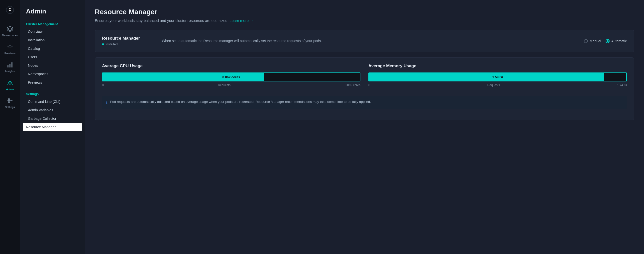 Image resolution: width=644 pixels, height=254 pixels. What do you see at coordinates (52, 94) in the screenshot?
I see `settings-section: Settings` at bounding box center [52, 94].